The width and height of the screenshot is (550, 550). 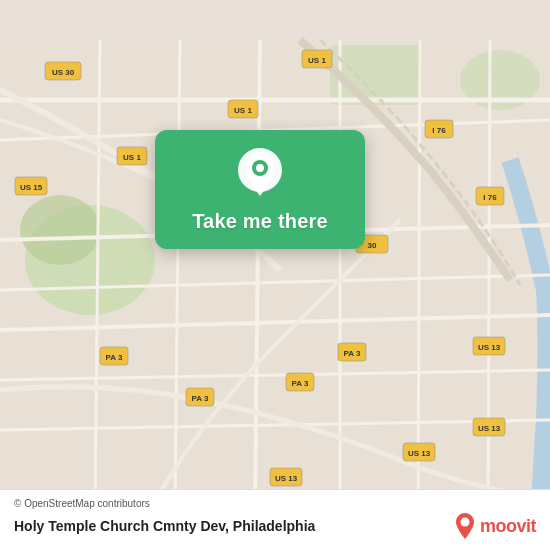 What do you see at coordinates (495, 526) in the screenshot?
I see `moovit-logo: moovit` at bounding box center [495, 526].